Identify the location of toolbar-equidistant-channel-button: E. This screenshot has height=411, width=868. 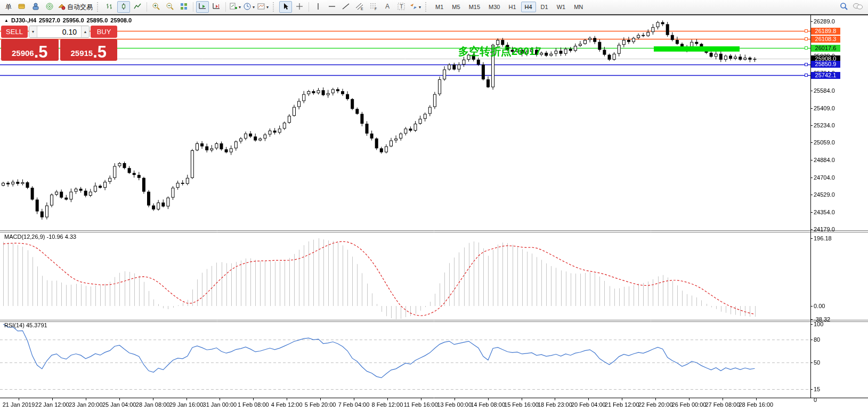
(360, 7).